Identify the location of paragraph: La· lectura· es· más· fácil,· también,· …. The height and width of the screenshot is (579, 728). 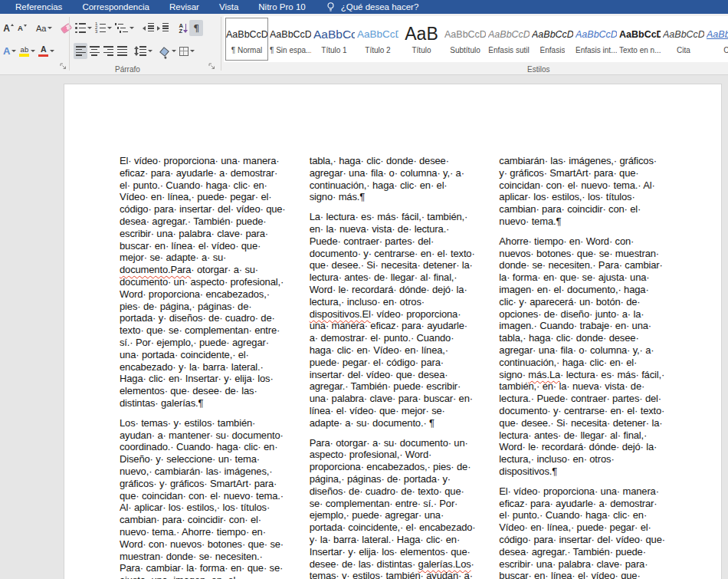
(393, 320).